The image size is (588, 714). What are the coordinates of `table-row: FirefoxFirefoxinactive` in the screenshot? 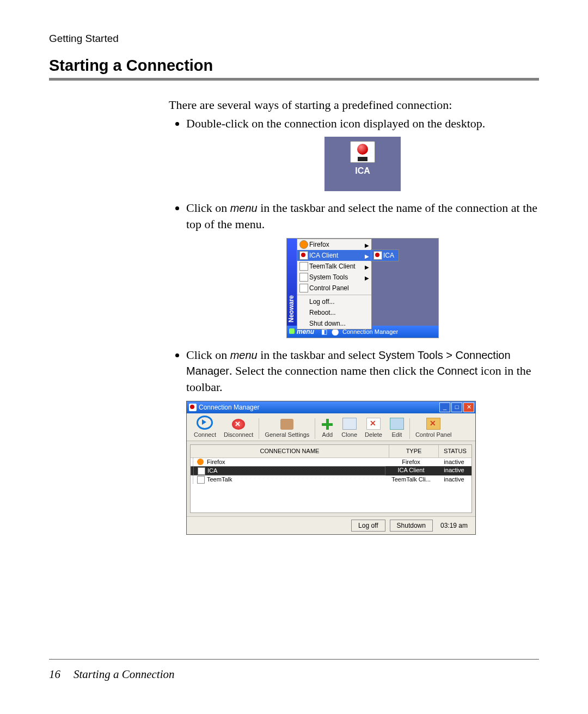 It's located at (331, 462).